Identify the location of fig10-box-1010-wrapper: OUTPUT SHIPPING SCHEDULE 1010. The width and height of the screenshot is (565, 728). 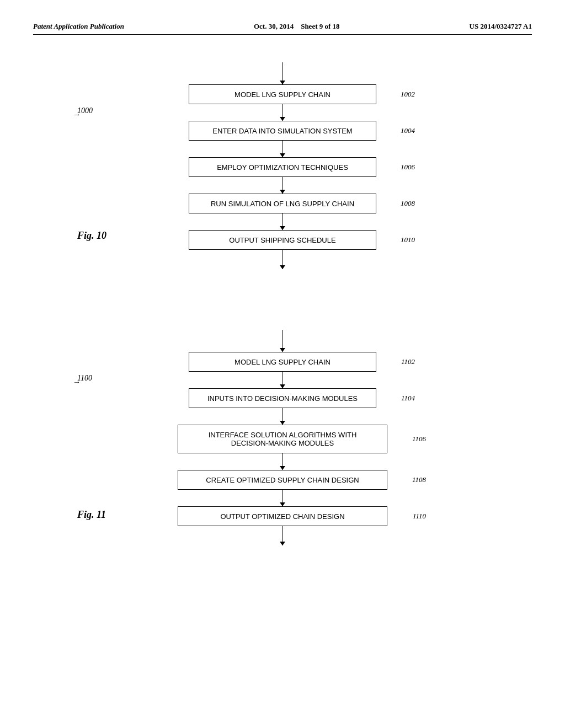
(282, 240).